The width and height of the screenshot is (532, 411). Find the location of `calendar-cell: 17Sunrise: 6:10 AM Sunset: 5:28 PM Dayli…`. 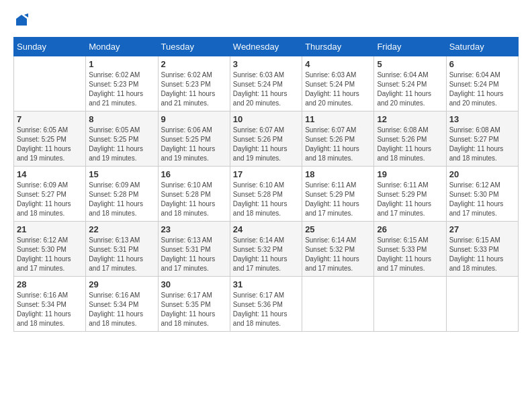

calendar-cell: 17Sunrise: 6:10 AM Sunset: 5:28 PM Dayli… is located at coordinates (266, 194).